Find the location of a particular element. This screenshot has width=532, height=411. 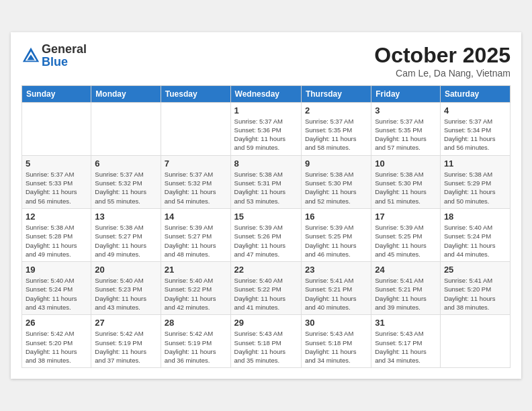

day-number: 14 is located at coordinates (196, 216).